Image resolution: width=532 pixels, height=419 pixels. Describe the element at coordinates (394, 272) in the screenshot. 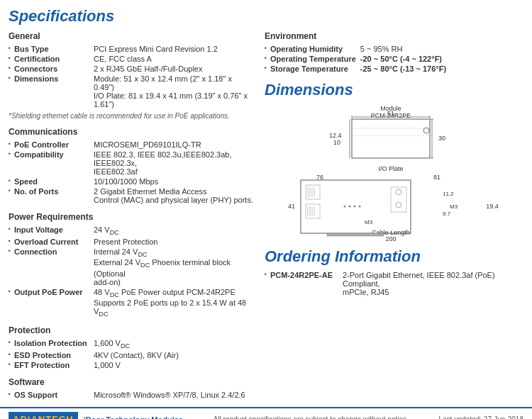

I see `ordering-section: Ordering Information PCM-24R2PE-AE 2-Por…` at that location.